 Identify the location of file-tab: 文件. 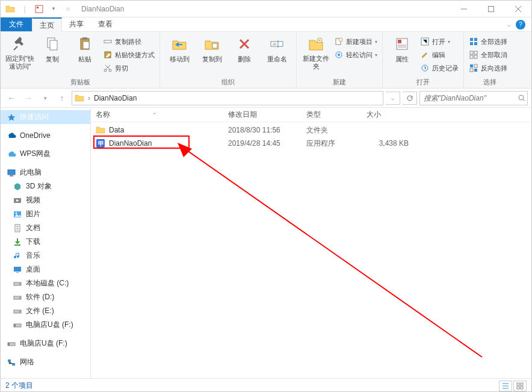
(16, 24).